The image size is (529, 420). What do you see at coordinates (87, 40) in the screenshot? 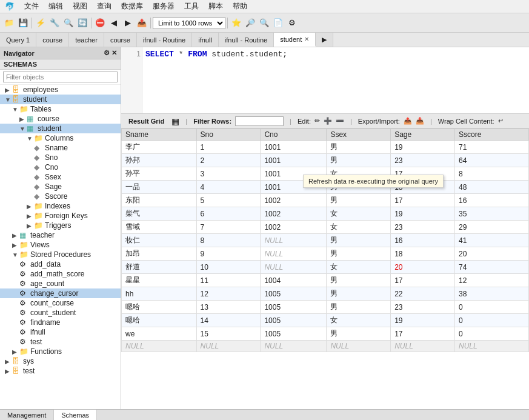
I see `tab-teacher: teacher` at bounding box center [87, 40].